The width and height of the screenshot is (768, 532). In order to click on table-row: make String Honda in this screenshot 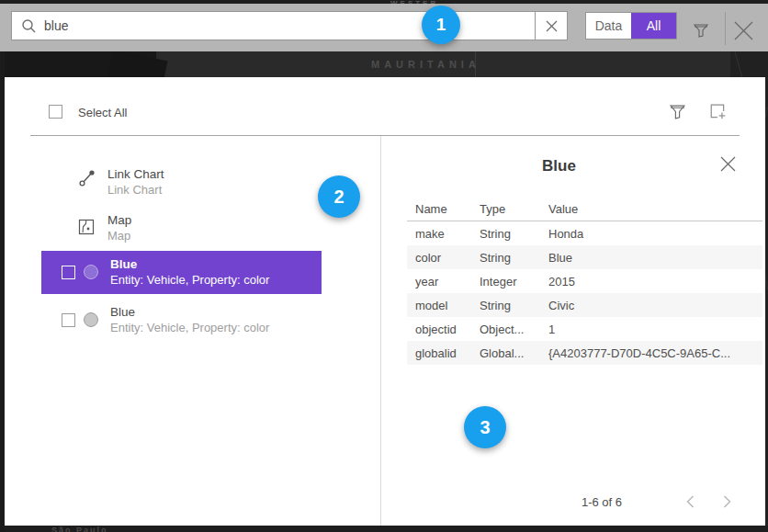, I will do `click(584, 233)`.